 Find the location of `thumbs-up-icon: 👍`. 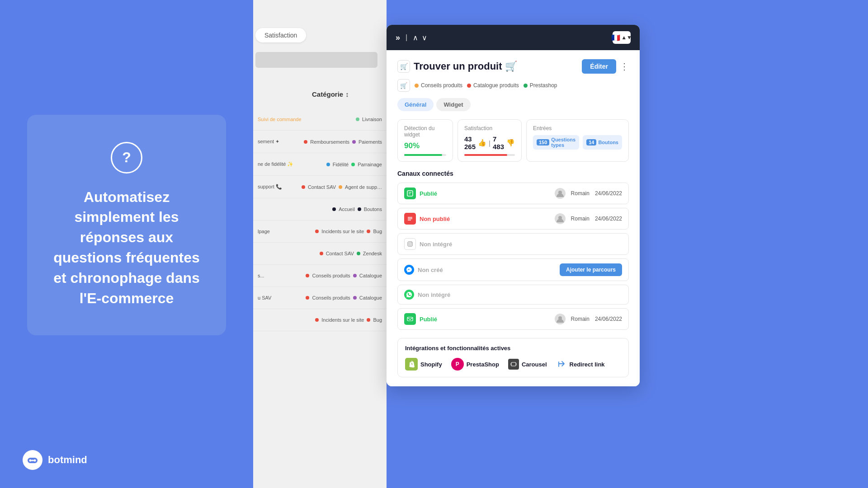

thumbs-up-icon: 👍 is located at coordinates (482, 143).